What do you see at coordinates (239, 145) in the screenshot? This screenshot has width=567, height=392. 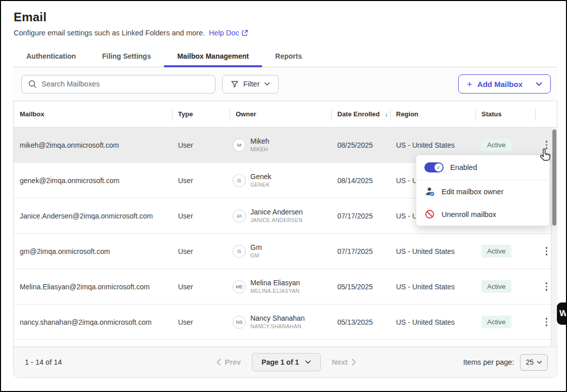 I see `avatar: M` at bounding box center [239, 145].